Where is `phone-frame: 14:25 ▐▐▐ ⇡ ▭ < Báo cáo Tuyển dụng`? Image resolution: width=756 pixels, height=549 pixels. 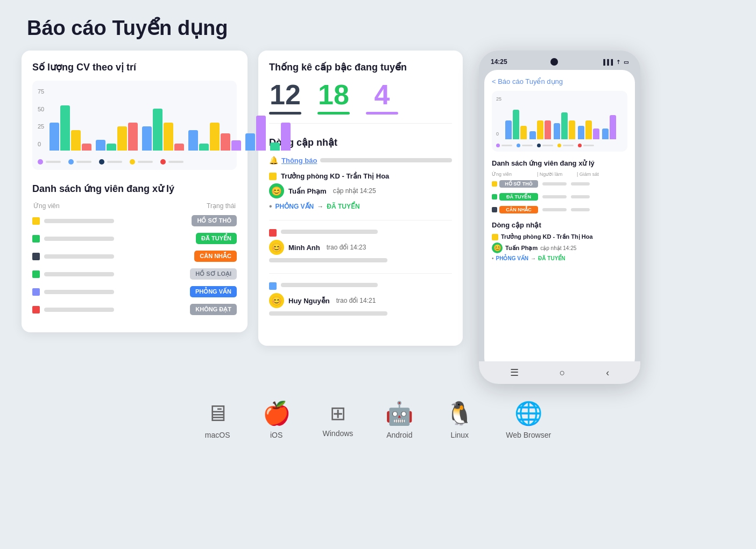
phone-frame: 14:25 ▐▐▐ ⇡ ▭ < Báo cáo Tuyển dụng is located at coordinates (560, 217).